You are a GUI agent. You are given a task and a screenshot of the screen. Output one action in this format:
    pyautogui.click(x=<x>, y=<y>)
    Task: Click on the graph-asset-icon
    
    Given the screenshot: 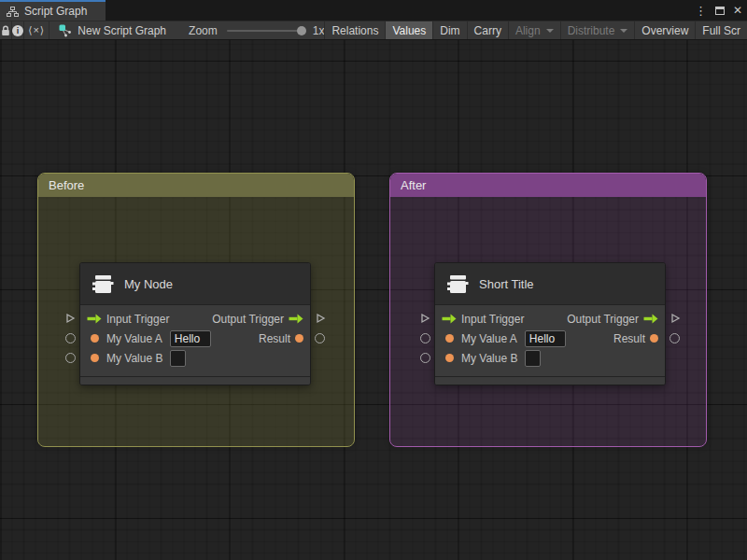 What is the action you would take?
    pyautogui.click(x=65, y=31)
    